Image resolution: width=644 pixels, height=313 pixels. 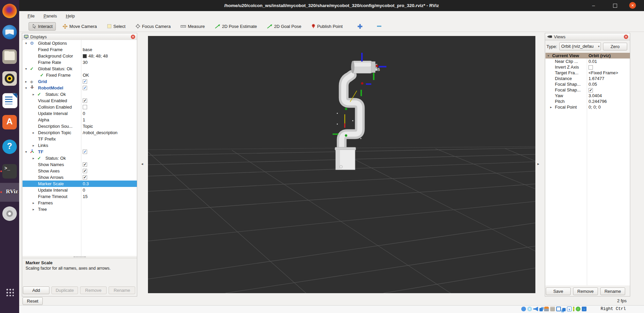 What do you see at coordinates (80, 165) in the screenshot?
I see `display-row-show-names: Show Names✓` at bounding box center [80, 165].